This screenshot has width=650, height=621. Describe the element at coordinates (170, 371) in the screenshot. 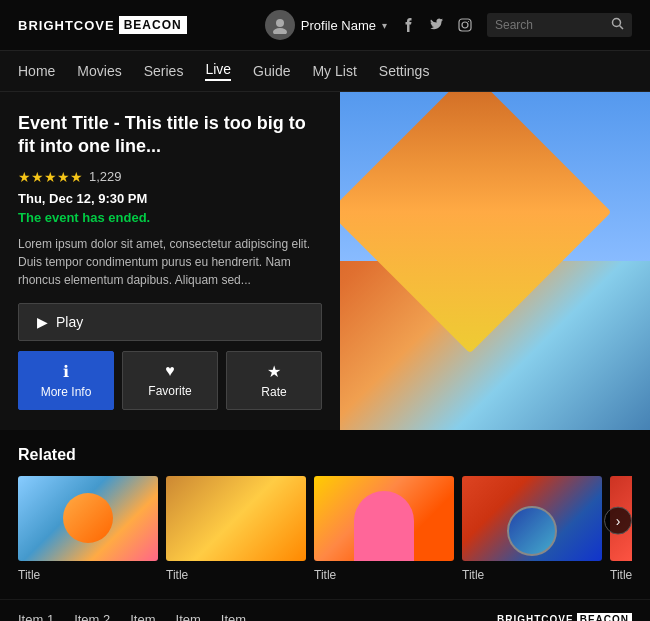

I see `heart-icon: ♥` at that location.